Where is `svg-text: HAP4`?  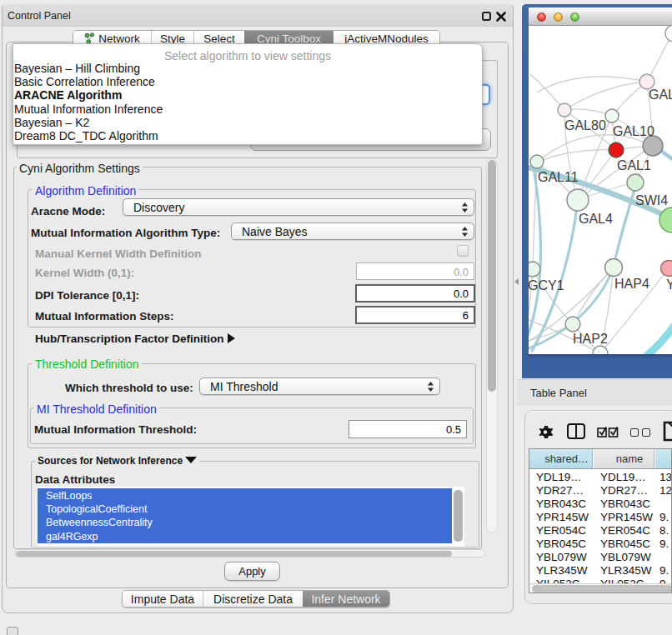 svg-text: HAP4 is located at coordinates (632, 283).